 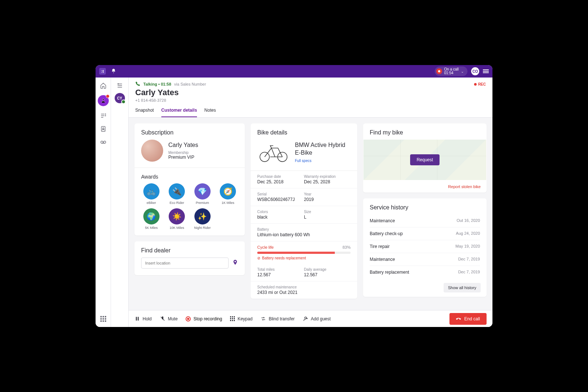 What do you see at coordinates (311, 319) in the screenshot?
I see `call-bar: Hold Mute Stop recording Keypad Blind tr…` at bounding box center [311, 319].